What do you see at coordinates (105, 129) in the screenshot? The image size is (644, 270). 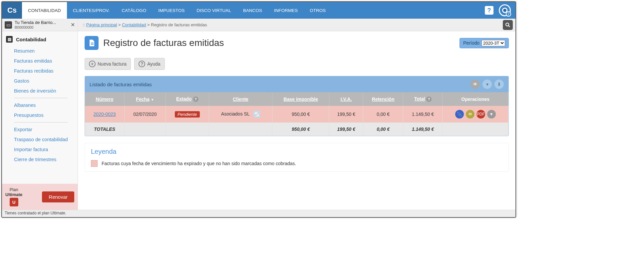 I see `totals-label: TOTALES` at bounding box center [105, 129].